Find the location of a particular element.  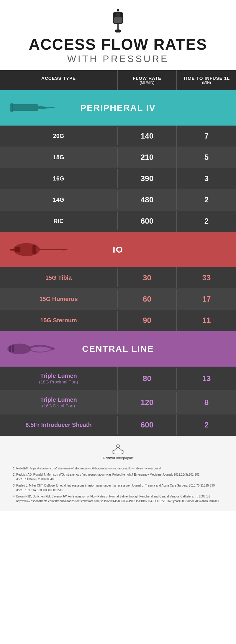

cell-access: 14G is located at coordinates (59, 200).